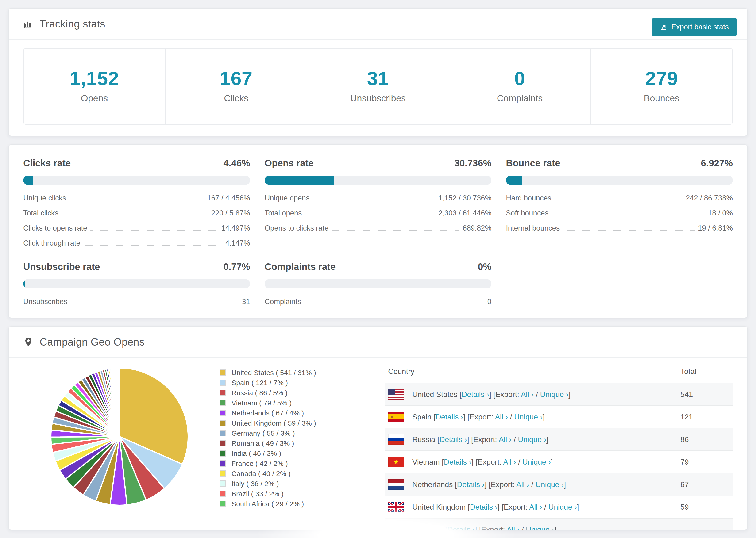 This screenshot has width=756, height=538. What do you see at coordinates (705, 507) in the screenshot?
I see `country-total: 59` at bounding box center [705, 507].